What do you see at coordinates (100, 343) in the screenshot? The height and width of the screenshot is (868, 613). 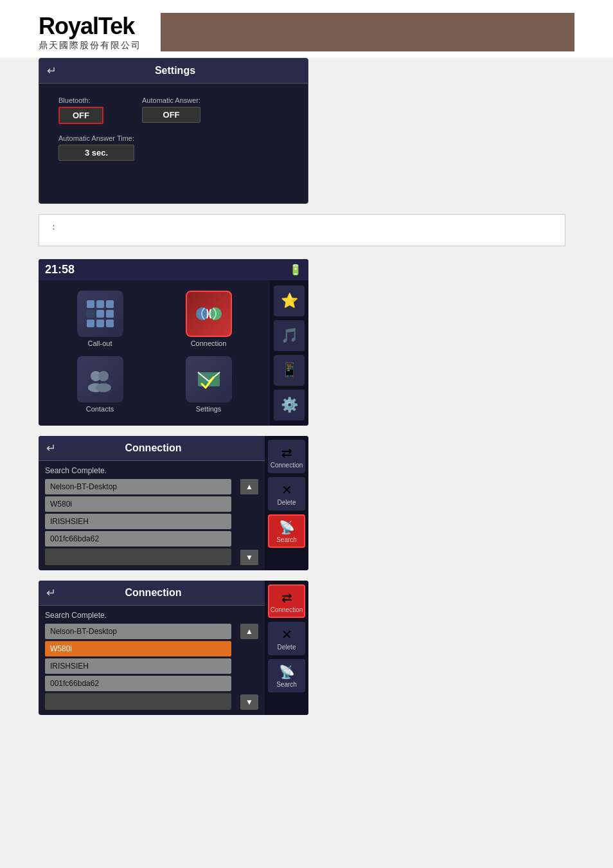 I see `callout-label: Call-out` at bounding box center [100, 343].